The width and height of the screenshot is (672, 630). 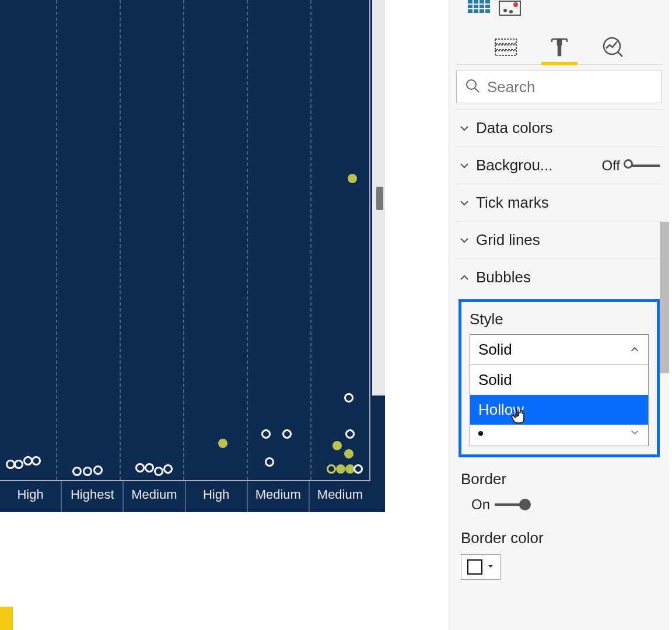 I want to click on x-axis: High Highest Medium High Medium Medium, so click(x=186, y=496).